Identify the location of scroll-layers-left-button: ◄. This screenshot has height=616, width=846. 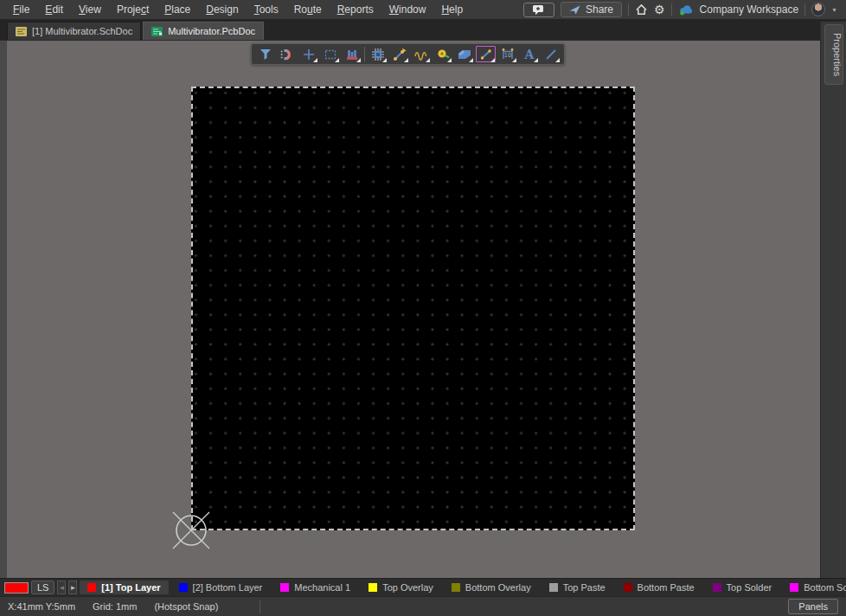
(61, 587).